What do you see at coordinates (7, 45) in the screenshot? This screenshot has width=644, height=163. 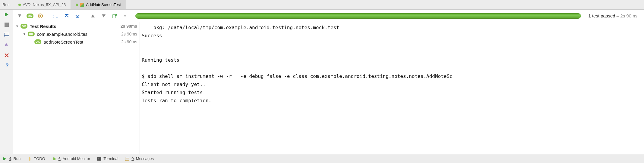 I see `pin-icon` at bounding box center [7, 45].